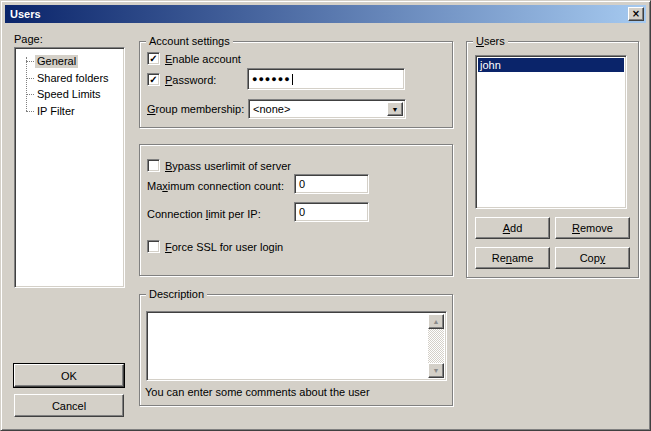 This screenshot has width=651, height=431. I want to click on force-ssl-checkbox, so click(154, 246).